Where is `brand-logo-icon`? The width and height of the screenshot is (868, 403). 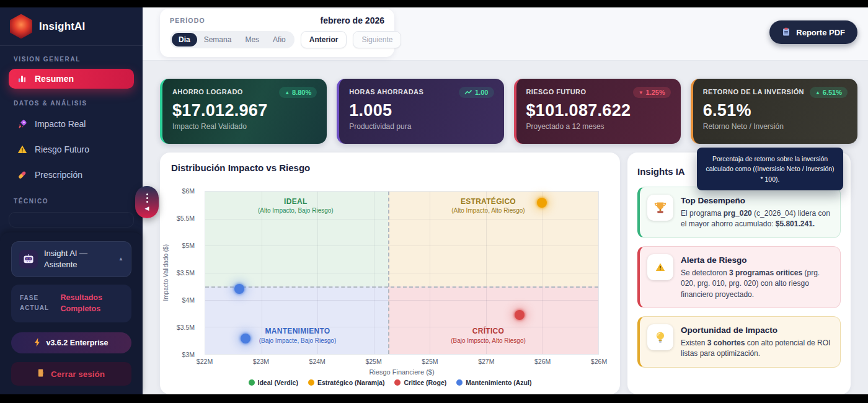
brand-logo-icon is located at coordinates (21, 27).